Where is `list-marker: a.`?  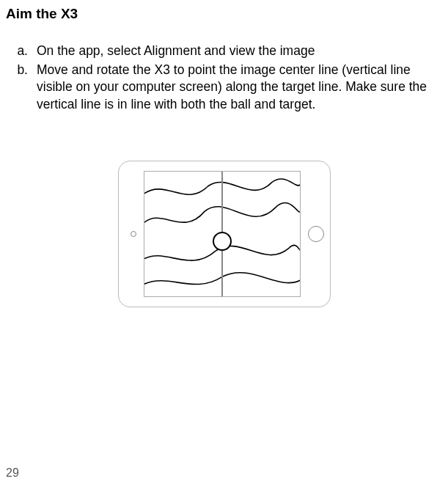 list-marker: a. is located at coordinates (25, 51).